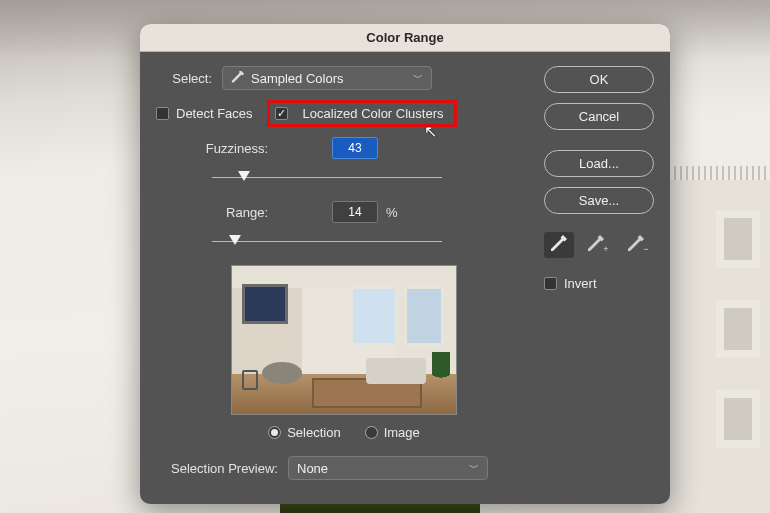 The width and height of the screenshot is (770, 513). Describe the element at coordinates (355, 148) in the screenshot. I see `fuzziness-input` at that location.